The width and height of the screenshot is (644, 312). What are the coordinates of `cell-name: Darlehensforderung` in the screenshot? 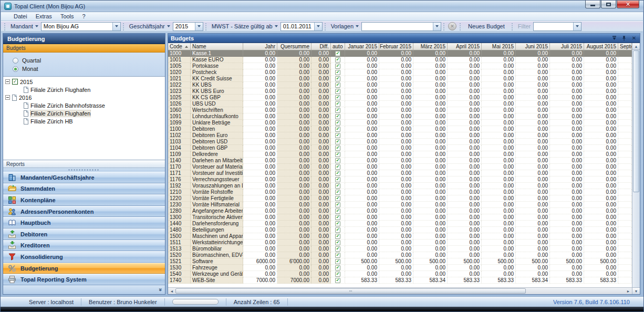 It's located at (217, 224).